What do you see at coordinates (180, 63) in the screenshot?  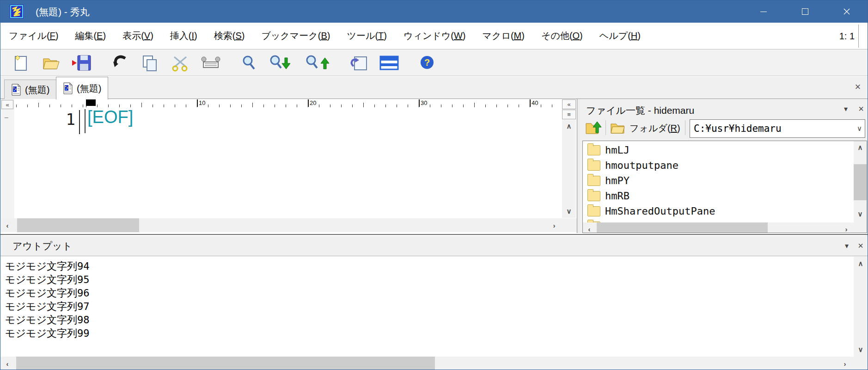 I see `cut-icon` at bounding box center [180, 63].